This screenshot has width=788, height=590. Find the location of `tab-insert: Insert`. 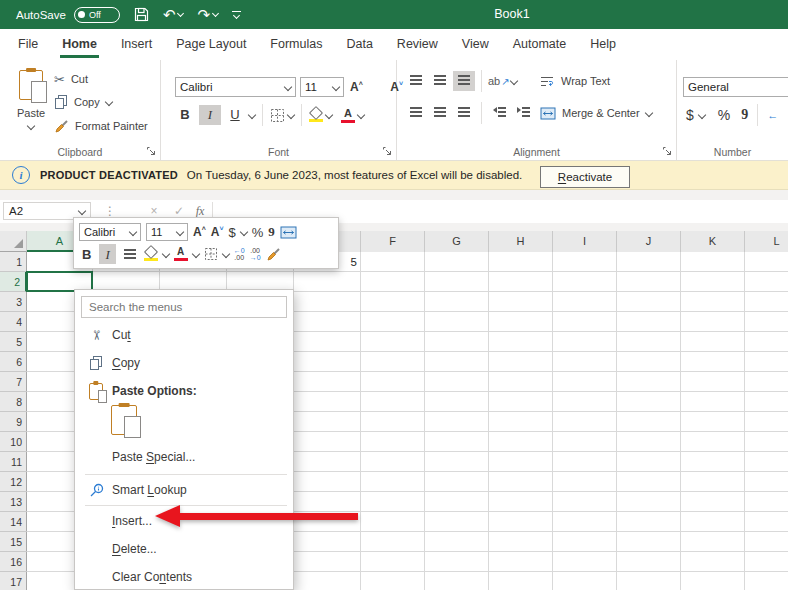

tab-insert: Insert is located at coordinates (136, 44).